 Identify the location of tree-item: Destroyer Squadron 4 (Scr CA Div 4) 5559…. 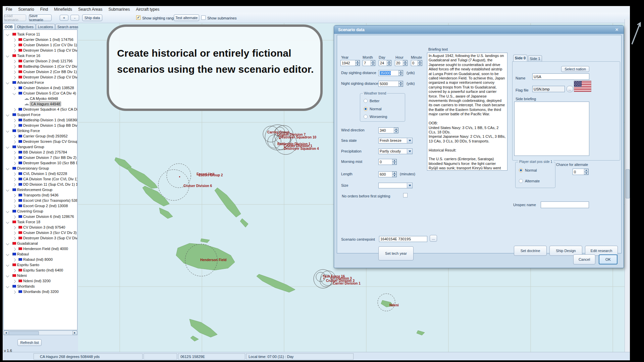
(40, 110).